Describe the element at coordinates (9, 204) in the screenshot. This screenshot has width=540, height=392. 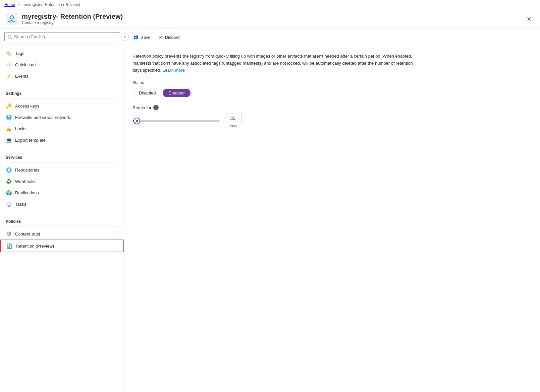
I see `tasks-icon: 🗑️` at that location.